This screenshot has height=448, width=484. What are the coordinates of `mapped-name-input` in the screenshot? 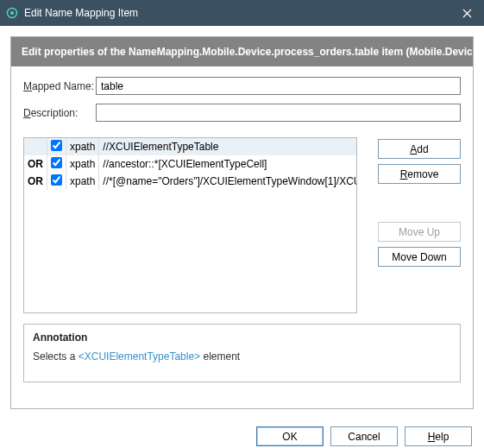 It's located at (278, 86).